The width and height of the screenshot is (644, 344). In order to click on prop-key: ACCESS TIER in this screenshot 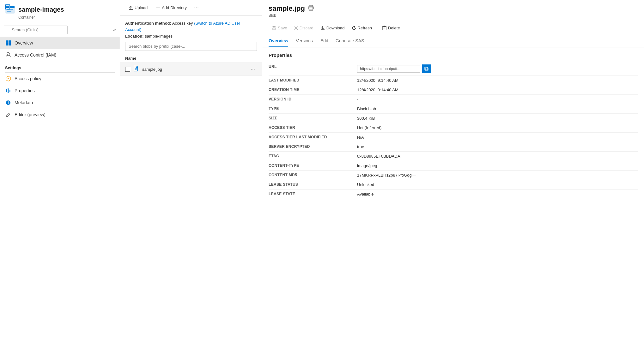, I will do `click(313, 128)`.